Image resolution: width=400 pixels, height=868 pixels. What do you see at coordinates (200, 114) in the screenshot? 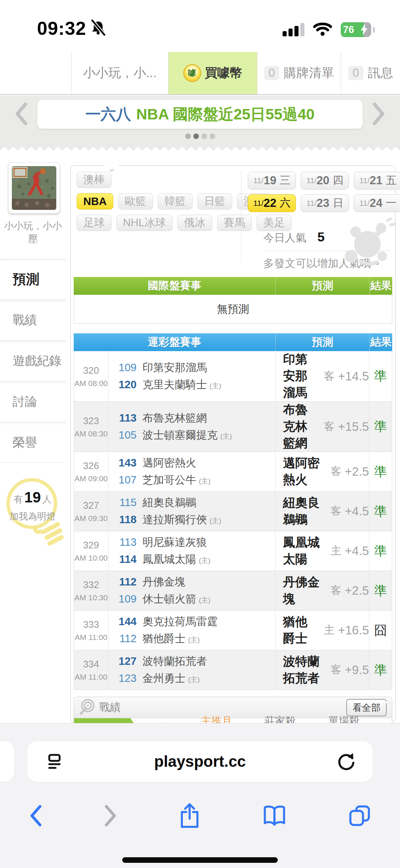
I see `promo-banner: 一六八 NBA 國際盤近25日55過40` at bounding box center [200, 114].